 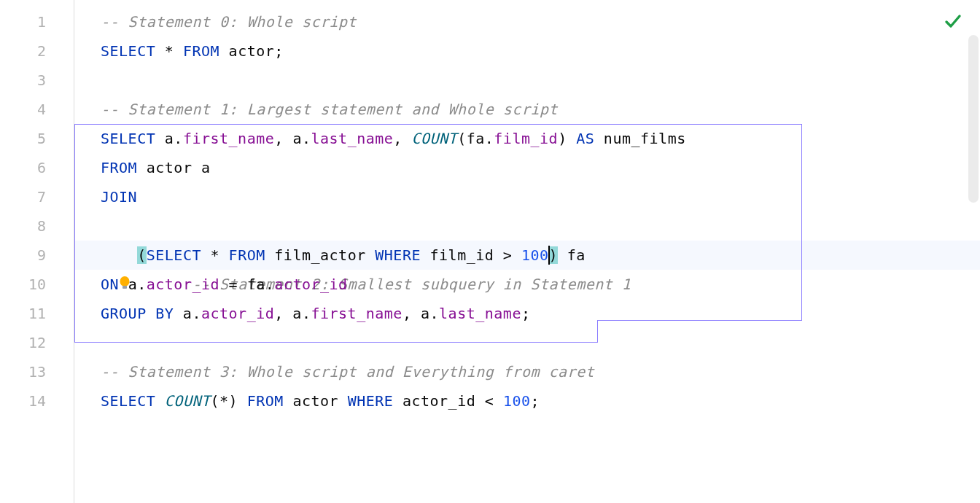 I want to click on line-number: 12, so click(x=36, y=343).